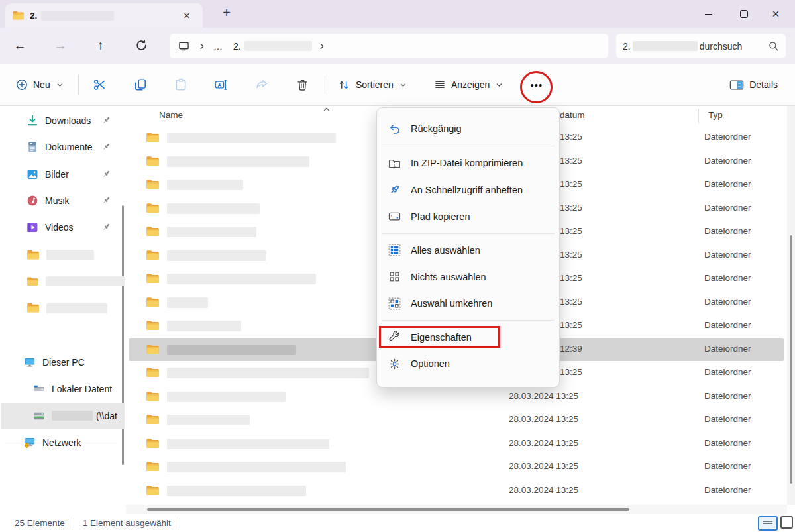 Image resolution: width=795 pixels, height=532 pixels. What do you see at coordinates (63, 227) in the screenshot?
I see `sidebar-item-videos: Videos` at bounding box center [63, 227].